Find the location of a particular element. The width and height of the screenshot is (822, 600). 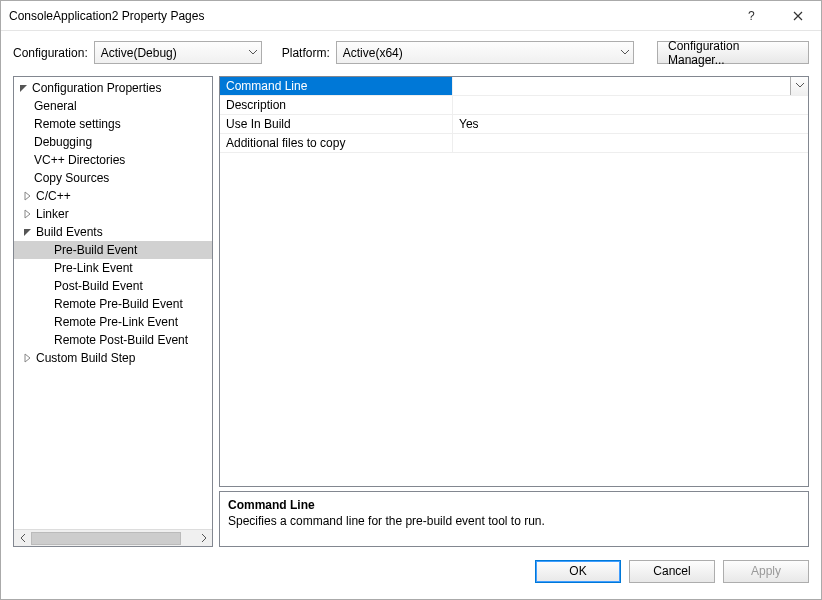

scroll-thumb is located at coordinates (106, 538).